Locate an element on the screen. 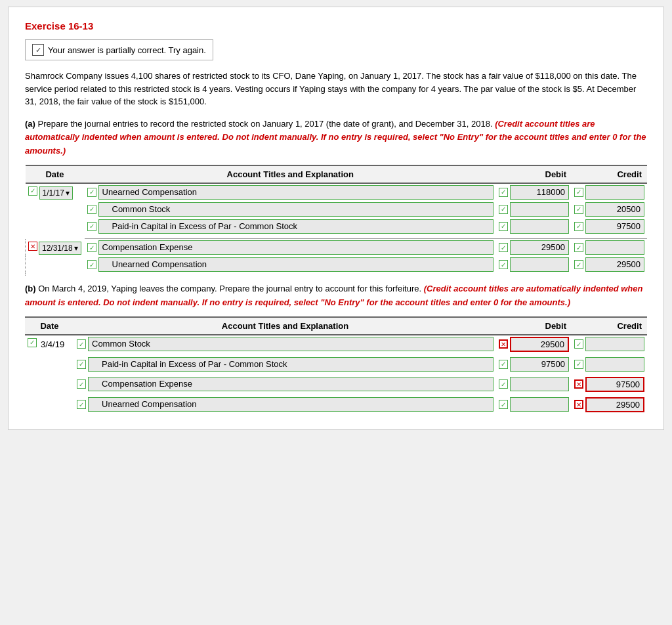 This screenshot has width=672, height=625. debit-cell-1b: ✓ is located at coordinates (534, 209).